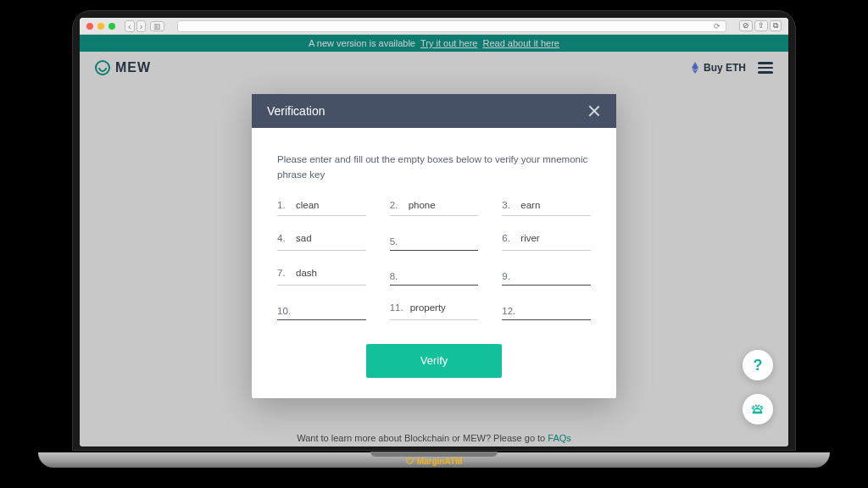  What do you see at coordinates (758, 409) in the screenshot?
I see `bell-icon: 🛎` at bounding box center [758, 409].